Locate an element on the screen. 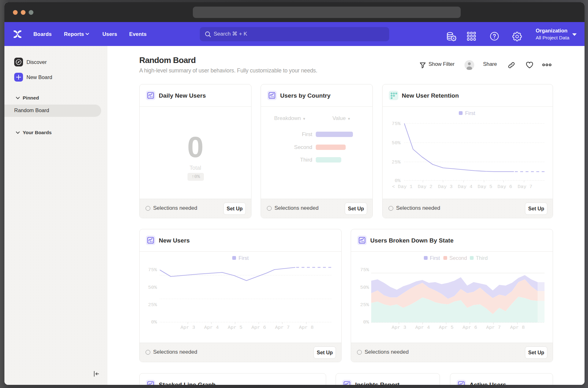 The image size is (588, 388). svg-text: Day 7 is located at coordinates (525, 187).